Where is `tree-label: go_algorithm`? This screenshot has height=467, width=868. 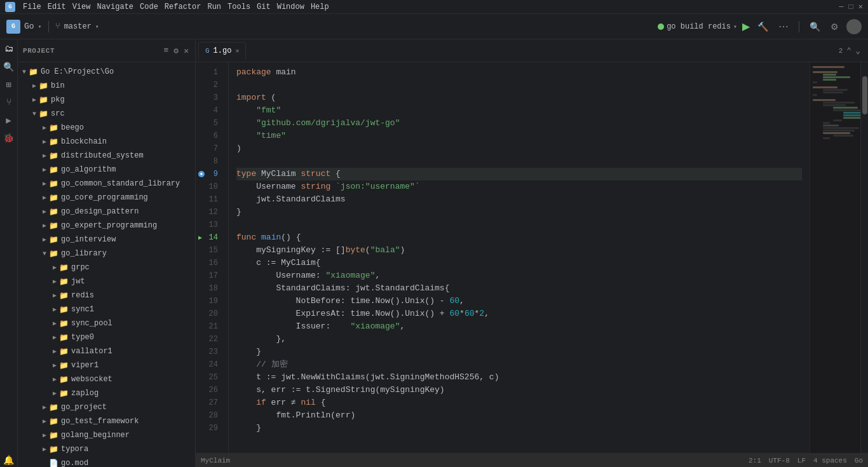
tree-label: go_algorithm is located at coordinates (88, 170).